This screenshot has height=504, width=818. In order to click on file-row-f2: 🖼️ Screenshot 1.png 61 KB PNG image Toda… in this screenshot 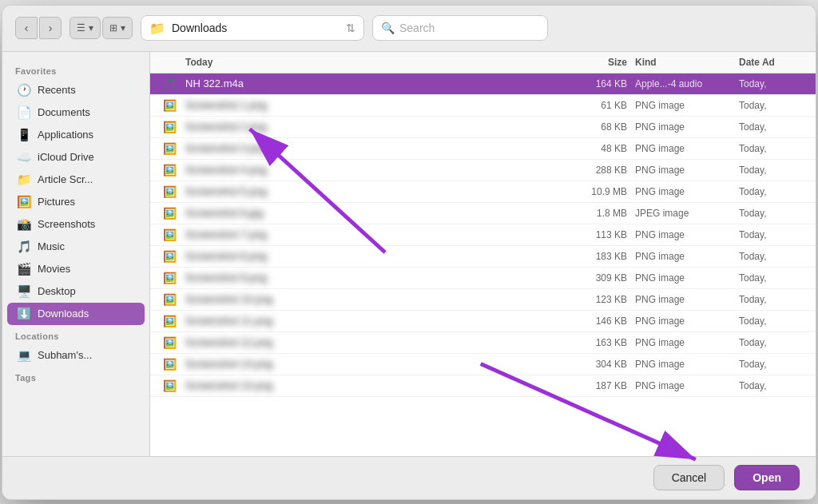, I will do `click(482, 105)`.